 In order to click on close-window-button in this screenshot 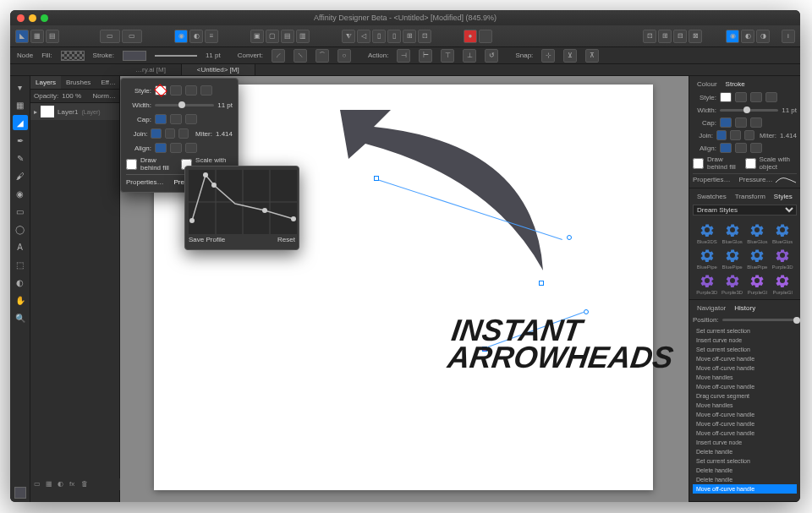, I will do `click(20, 19)`.